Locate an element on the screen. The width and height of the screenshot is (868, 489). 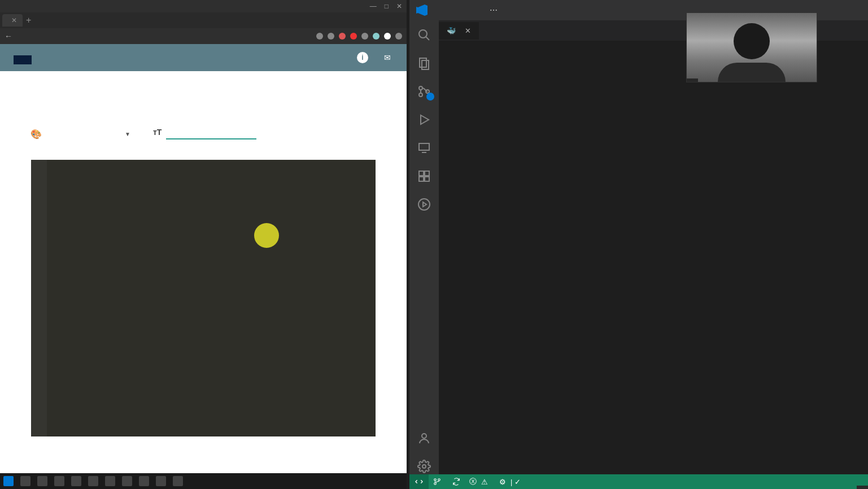
taskbar-vscode-icon is located at coordinates (76, 481).